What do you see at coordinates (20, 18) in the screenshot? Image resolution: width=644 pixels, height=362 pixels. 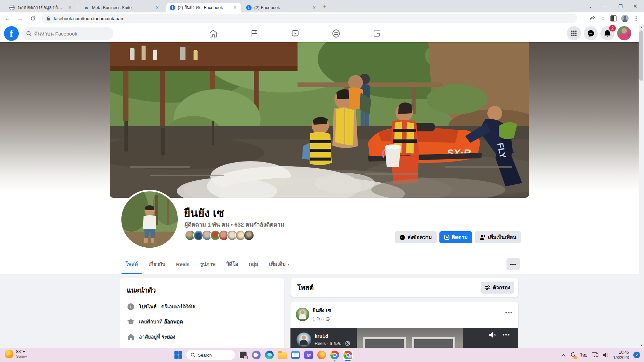 I see `forward-icon: →` at bounding box center [20, 18].